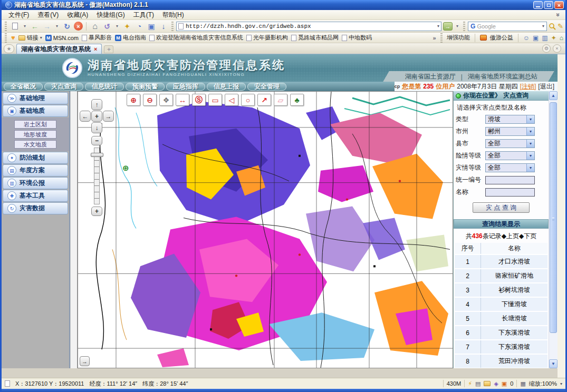 The width and height of the screenshot is (567, 392). I want to click on address-bar: http://dzzh.hndh.gov.cn/gridweb.aspx ▾, so click(309, 26).